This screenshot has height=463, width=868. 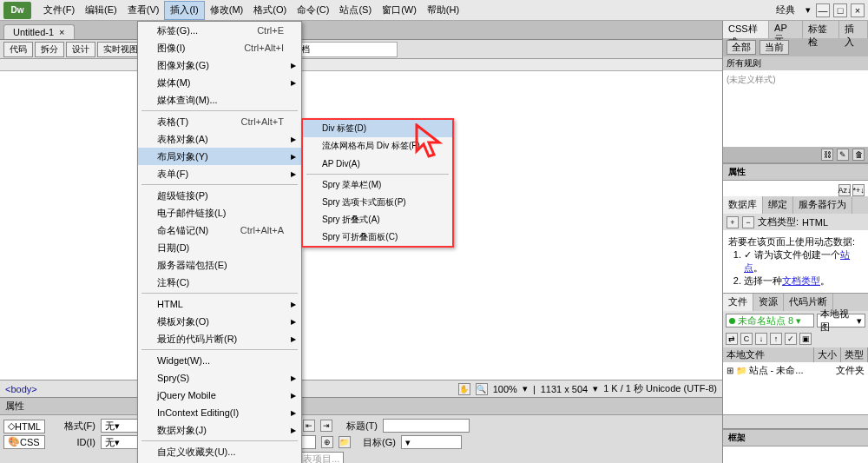 I want to click on tab-assets: 资源, so click(x=769, y=302).